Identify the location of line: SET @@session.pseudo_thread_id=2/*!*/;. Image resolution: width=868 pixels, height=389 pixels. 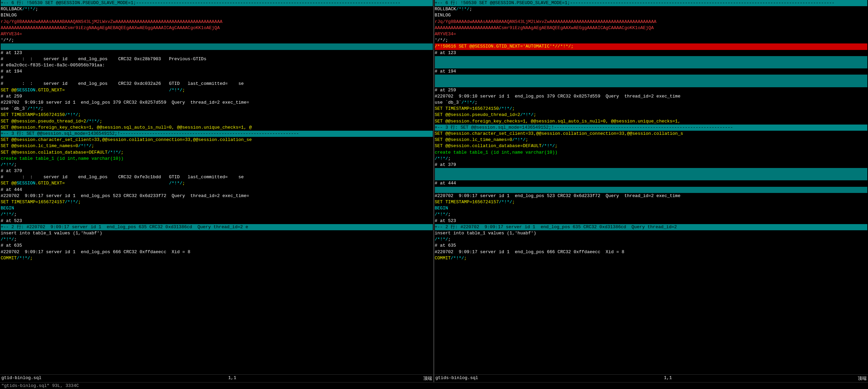
(217, 121).